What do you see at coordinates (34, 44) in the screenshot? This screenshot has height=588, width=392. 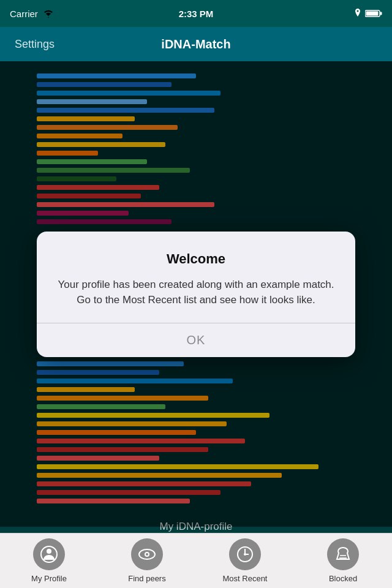 I see `settings-button: Settings` at bounding box center [34, 44].